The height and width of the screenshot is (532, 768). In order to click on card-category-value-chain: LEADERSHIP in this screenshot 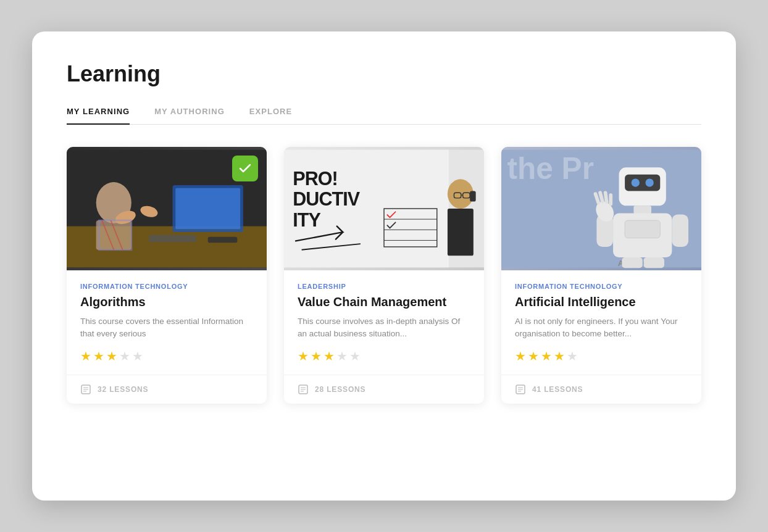, I will do `click(384, 286)`.